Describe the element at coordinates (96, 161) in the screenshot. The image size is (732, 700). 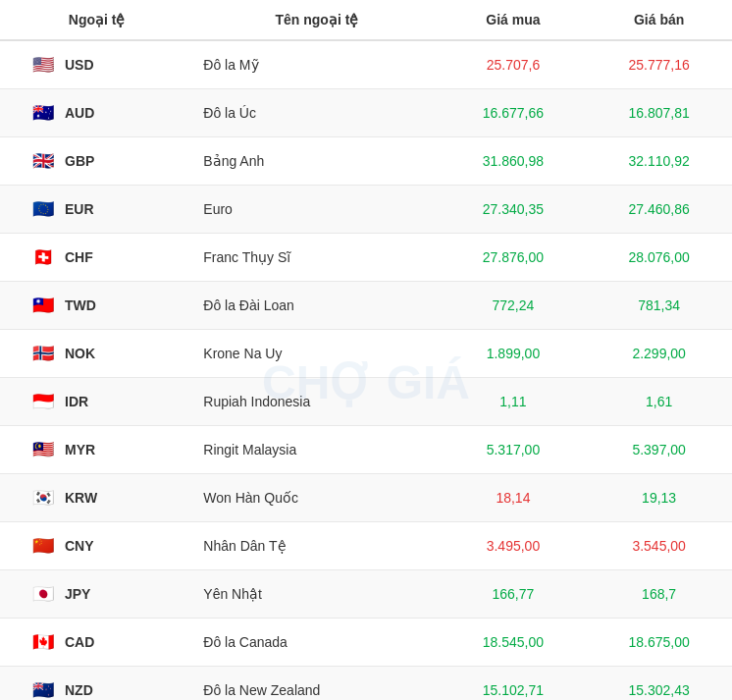
I see `currency-cell: 🇬🇧 GBP` at that location.